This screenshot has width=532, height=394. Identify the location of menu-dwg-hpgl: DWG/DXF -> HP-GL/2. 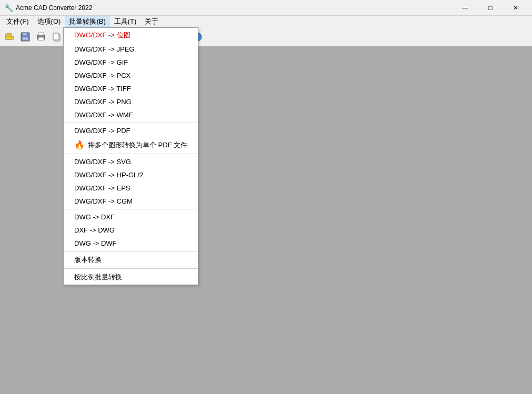
(131, 175).